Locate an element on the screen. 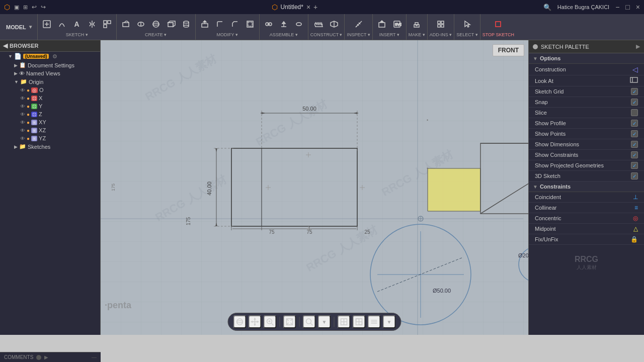 Image resolution: width=644 pixels, height=362 pixels. addins-btn is located at coordinates (441, 24).